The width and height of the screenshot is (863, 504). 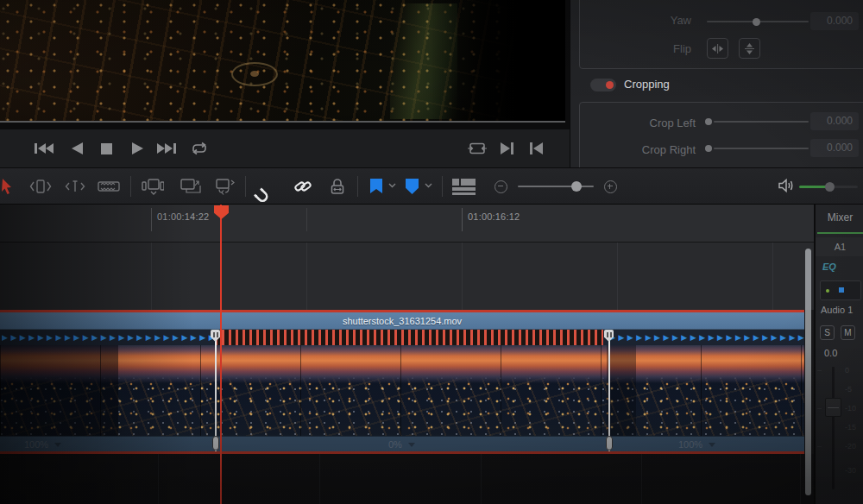 I want to click on crop-left-slider-dot, so click(x=709, y=122).